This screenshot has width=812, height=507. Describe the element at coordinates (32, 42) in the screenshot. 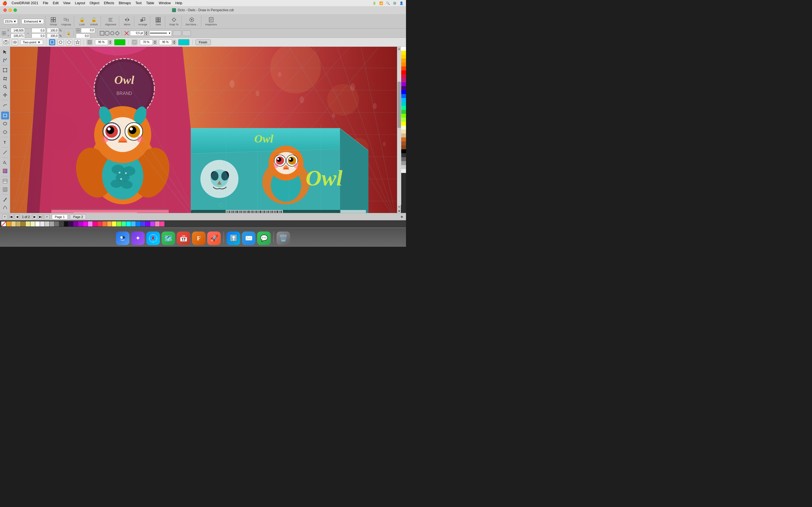

I see `perspective-mode-dropdown: Two-point ▼` at that location.